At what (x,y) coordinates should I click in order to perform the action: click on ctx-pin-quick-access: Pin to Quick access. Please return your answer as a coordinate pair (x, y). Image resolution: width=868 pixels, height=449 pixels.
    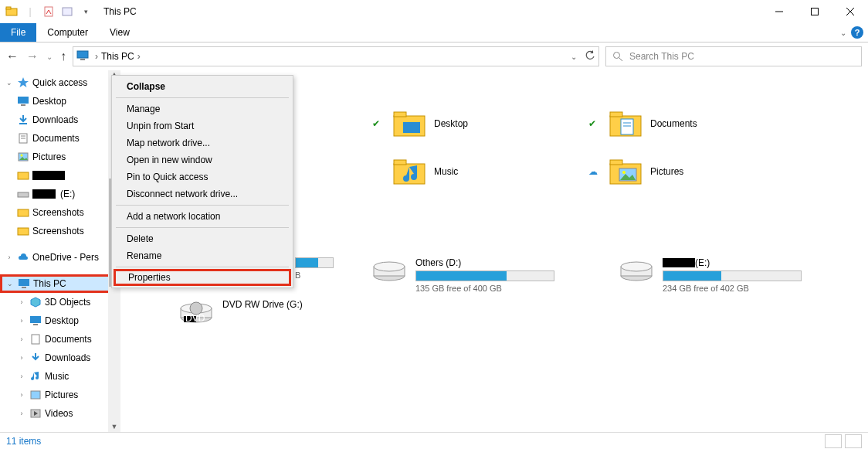
    Looking at the image, I should click on (202, 177).